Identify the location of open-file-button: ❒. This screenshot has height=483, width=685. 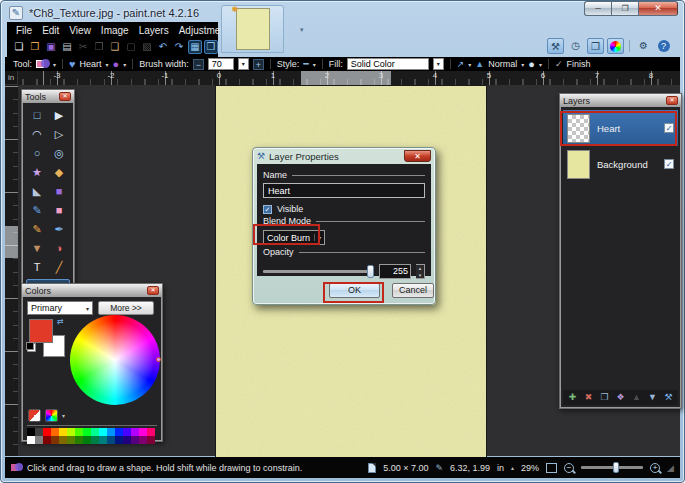
(35, 47).